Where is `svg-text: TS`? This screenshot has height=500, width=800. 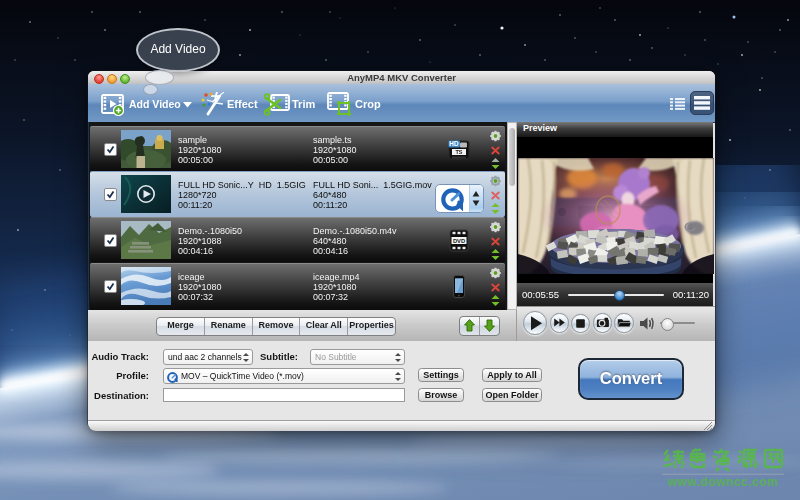
svg-text: TS is located at coordinates (458, 152).